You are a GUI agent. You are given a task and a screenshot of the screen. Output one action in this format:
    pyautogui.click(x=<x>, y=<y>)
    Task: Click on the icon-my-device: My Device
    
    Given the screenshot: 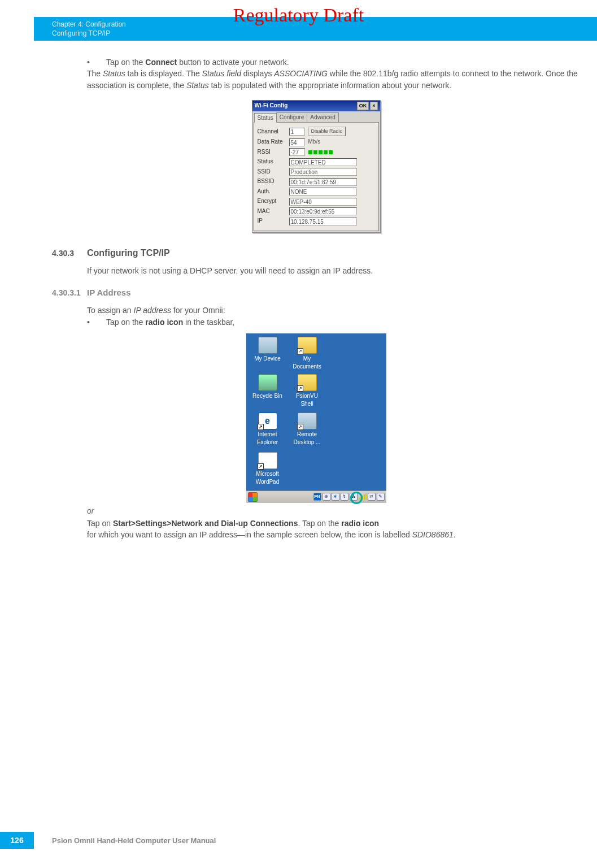 What is the action you would take?
    pyautogui.click(x=268, y=350)
    